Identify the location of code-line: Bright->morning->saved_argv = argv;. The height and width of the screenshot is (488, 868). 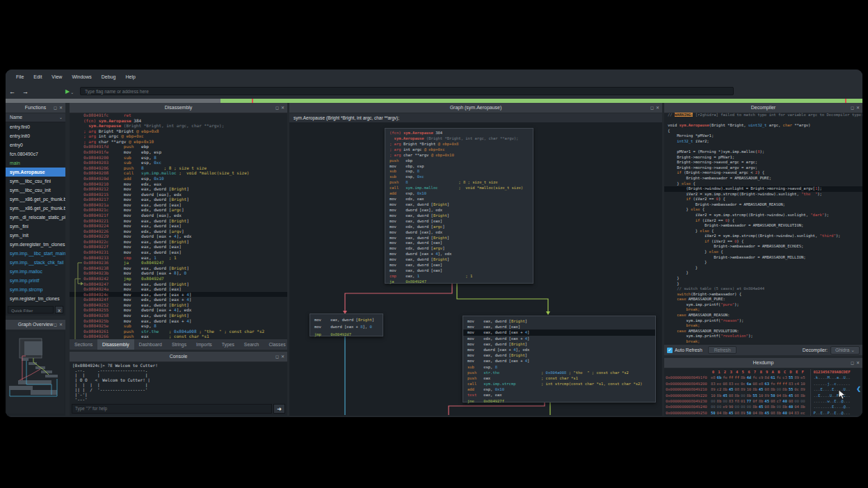
(764, 168).